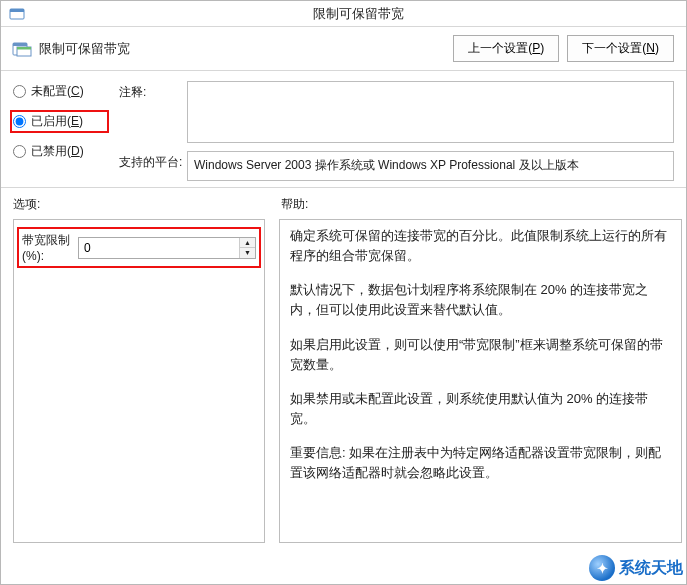 The image size is (687, 585). Describe the element at coordinates (480, 300) in the screenshot. I see `help-p2: 默认情况下，数据包计划程序将系统限制在 20% 的连接带宽之内，但可以使用此设置…` at that location.